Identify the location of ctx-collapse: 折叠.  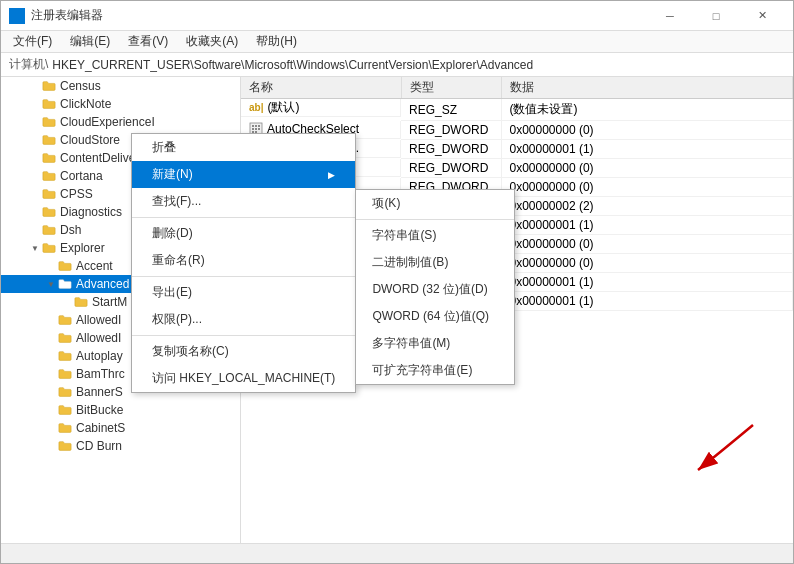
(244, 148).